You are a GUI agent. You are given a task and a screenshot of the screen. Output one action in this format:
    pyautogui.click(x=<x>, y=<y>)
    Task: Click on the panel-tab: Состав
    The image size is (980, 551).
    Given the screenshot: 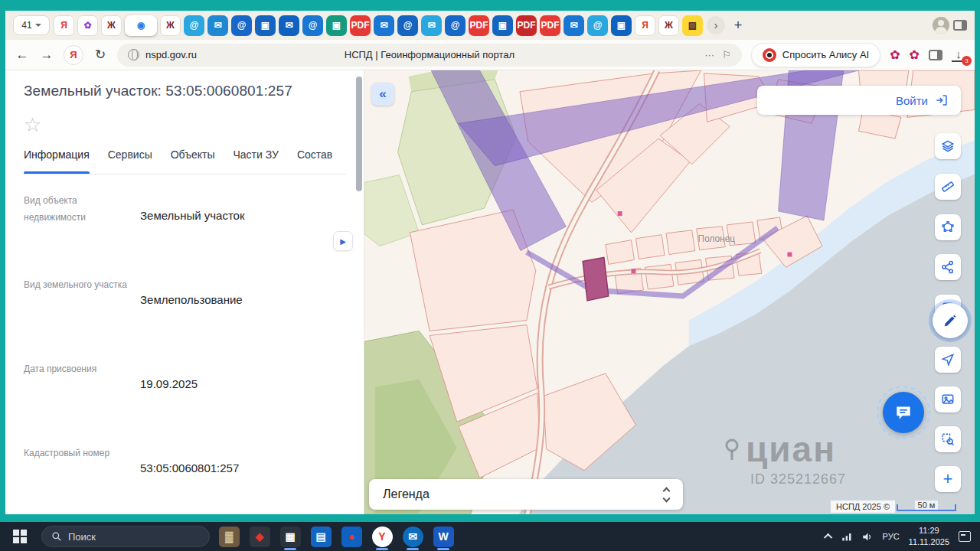 What is the action you would take?
    pyautogui.click(x=315, y=161)
    